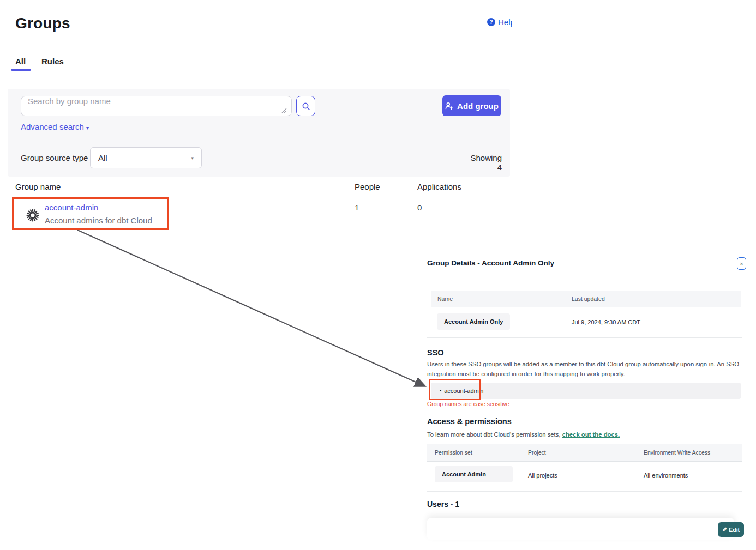 This screenshot has width=756, height=550. I want to click on tabs-divider, so click(261, 70).